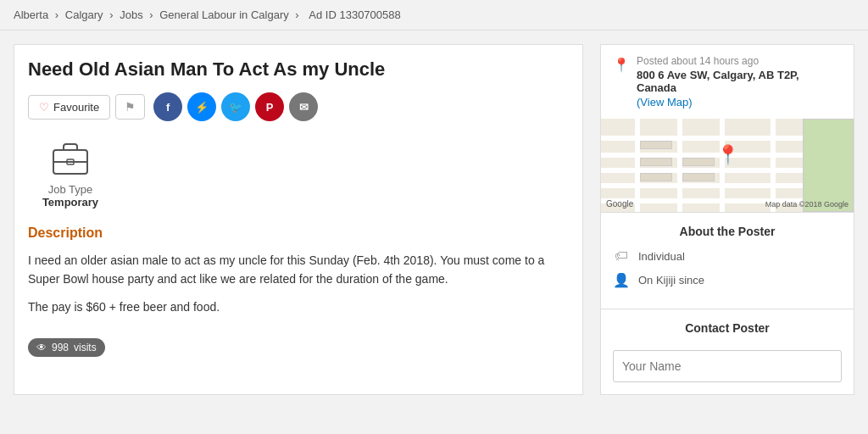 The image size is (868, 434). Describe the element at coordinates (727, 231) in the screenshot. I see `poster-heading: About the Poster` at that location.